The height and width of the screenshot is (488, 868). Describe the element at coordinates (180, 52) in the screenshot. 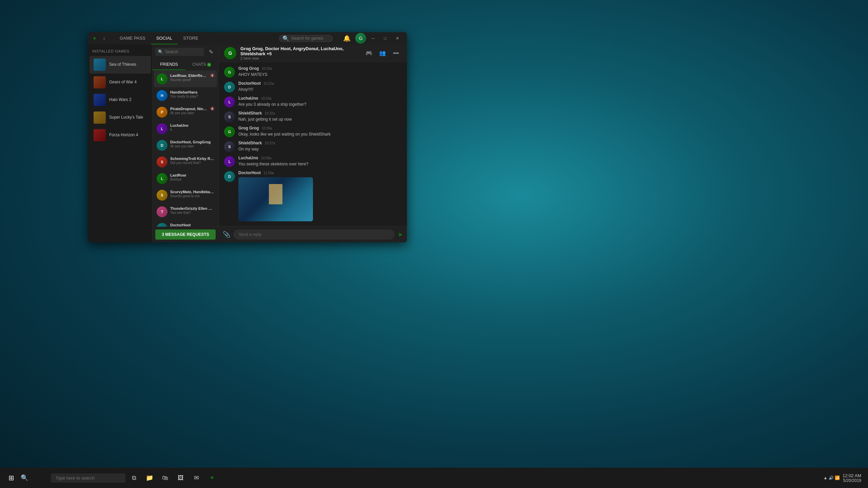

I see `chat-search-wrap: 🔍` at that location.